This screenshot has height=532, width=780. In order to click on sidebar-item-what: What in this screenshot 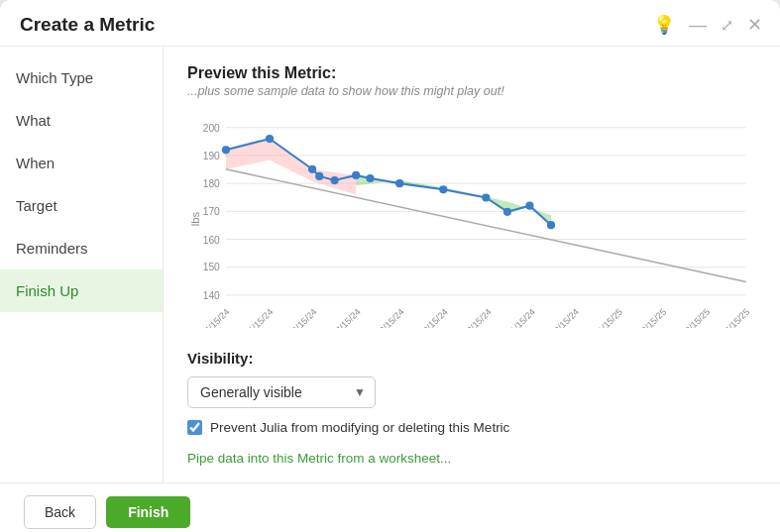, I will do `click(81, 121)`.